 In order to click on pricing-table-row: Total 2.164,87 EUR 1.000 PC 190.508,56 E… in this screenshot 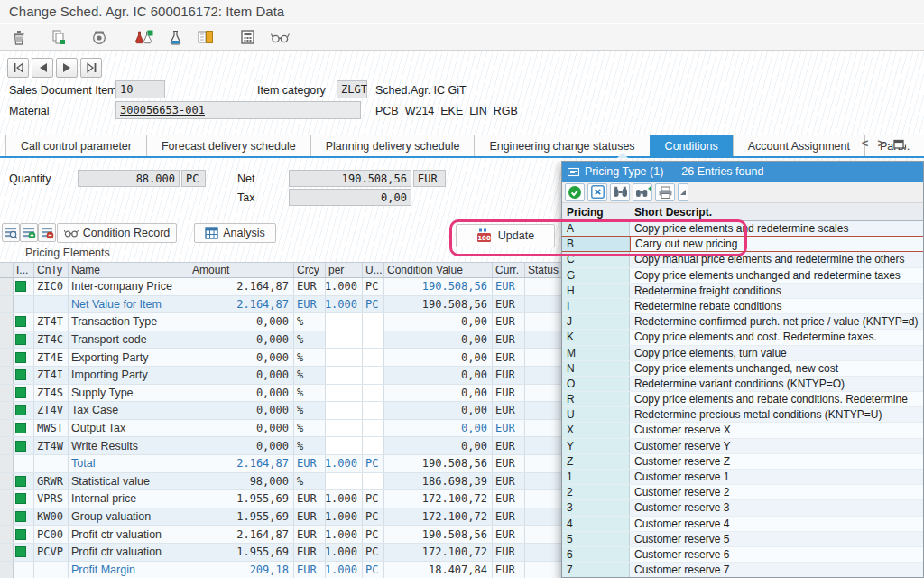, I will do `click(283, 464)`.